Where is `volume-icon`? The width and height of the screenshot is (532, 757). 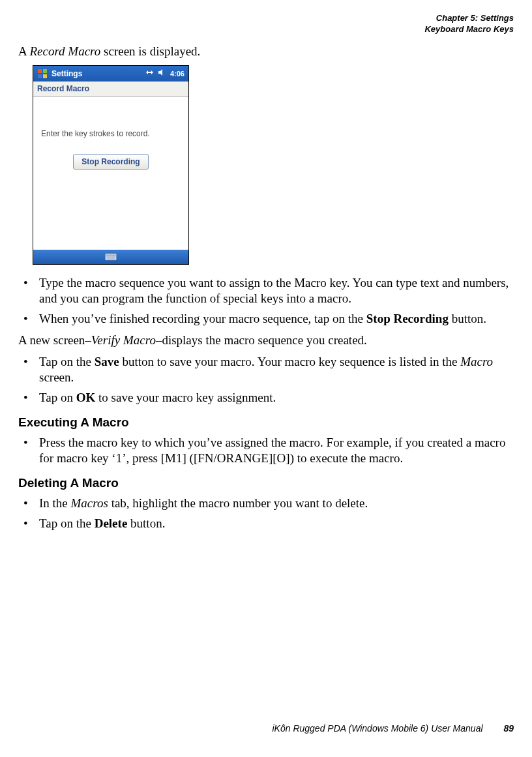
volume-icon is located at coordinates (162, 73).